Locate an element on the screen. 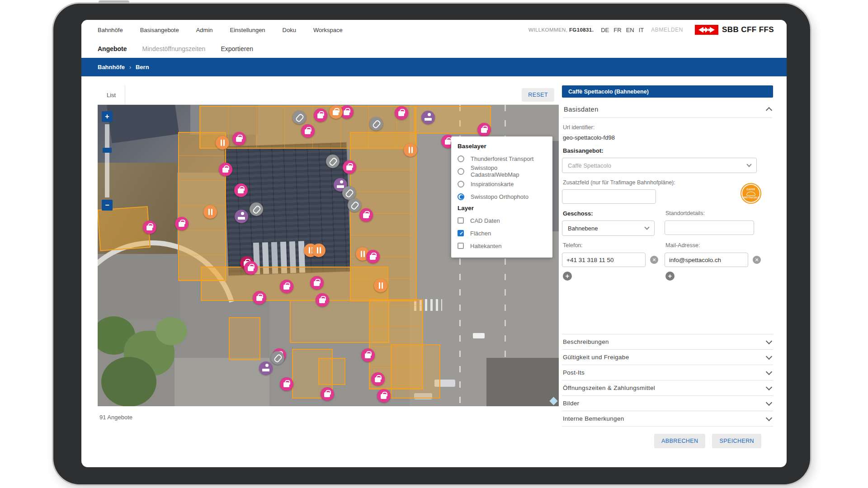 The width and height of the screenshot is (868, 488). layer-option: Flächen is located at coordinates (502, 233).